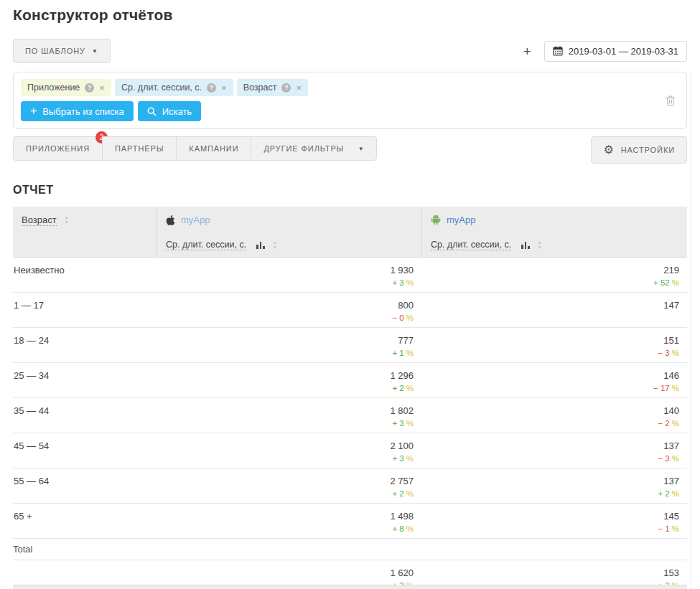  What do you see at coordinates (554, 310) in the screenshot?
I see `android-value-cell: 147 %` at bounding box center [554, 310].